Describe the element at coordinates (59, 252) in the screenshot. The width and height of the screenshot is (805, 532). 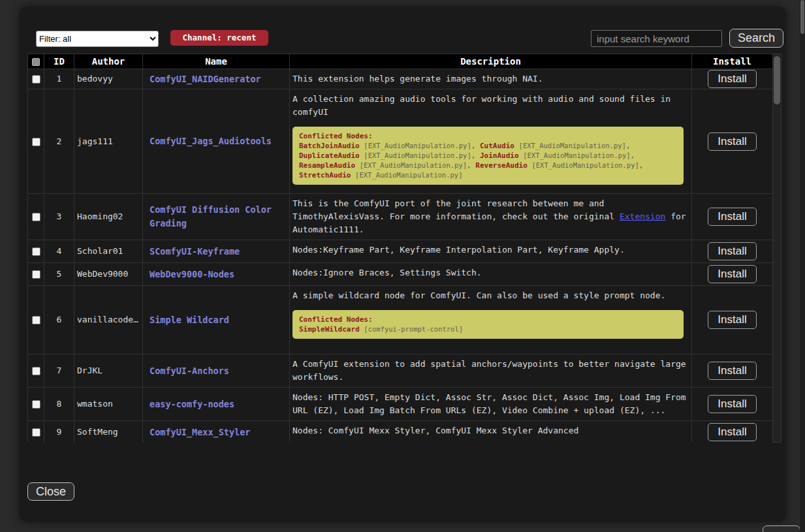
I see `row-id: 4` at that location.